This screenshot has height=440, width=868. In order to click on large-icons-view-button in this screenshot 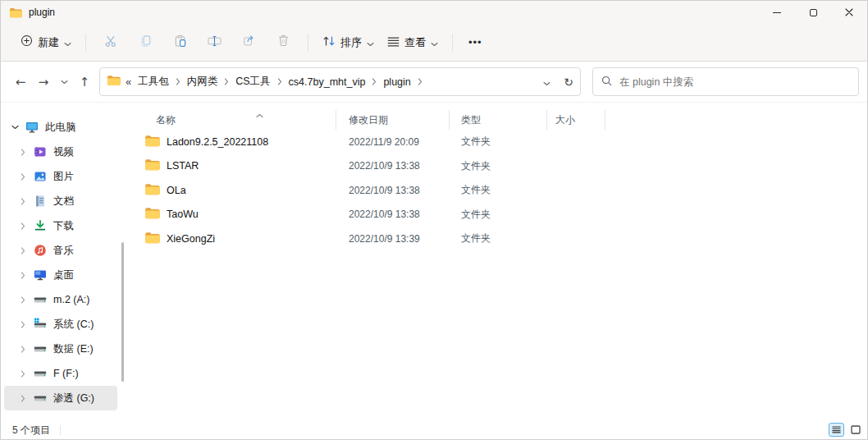, I will do `click(855, 430)`.